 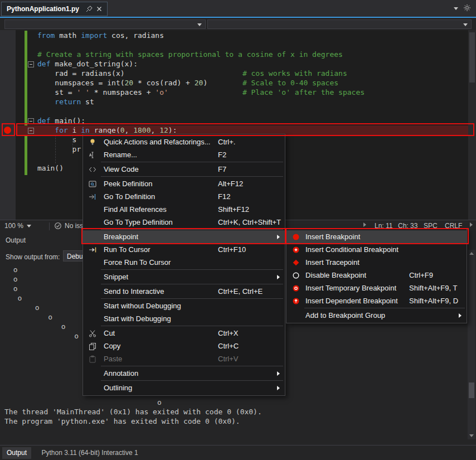 What do you see at coordinates (184, 277) in the screenshot?
I see `menu-item-snippet: Snippet` at bounding box center [184, 277].